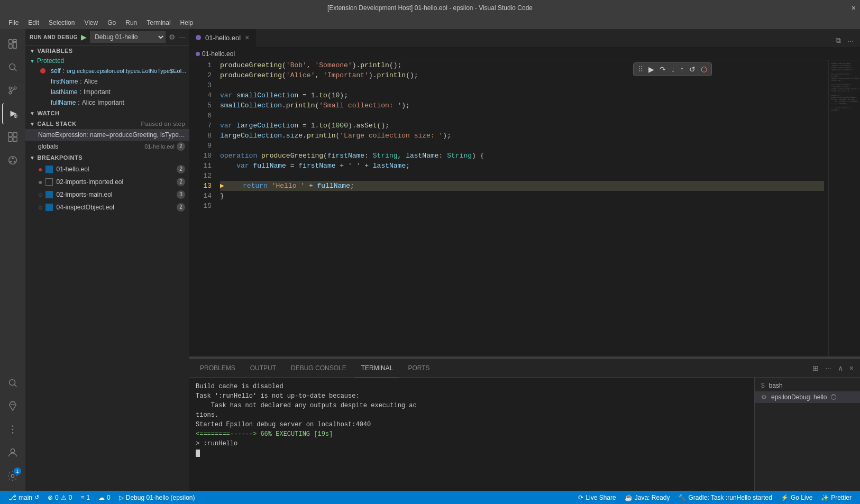  What do you see at coordinates (692, 69) in the screenshot?
I see `debug-restart-btn: ↺` at bounding box center [692, 69].